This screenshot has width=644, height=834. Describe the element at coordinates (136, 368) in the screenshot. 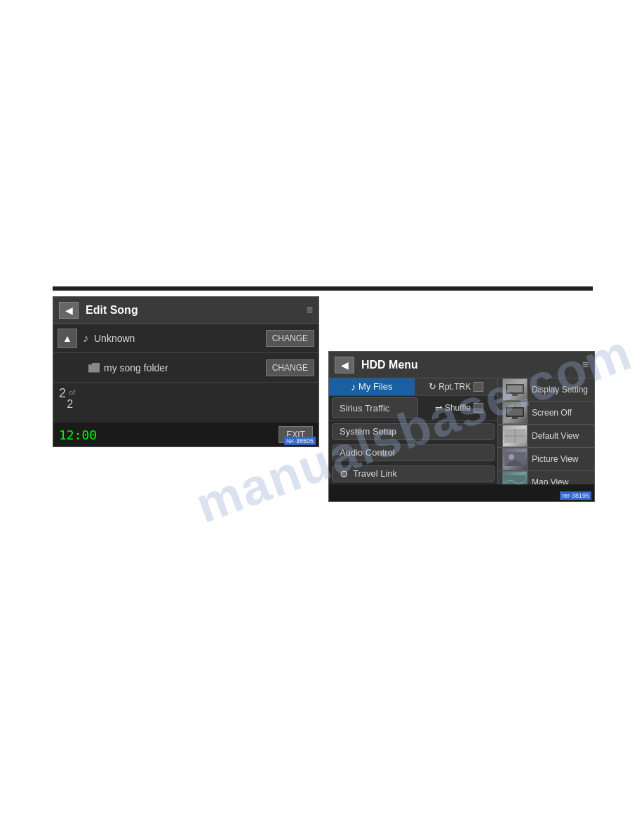

I see `edit-song-row2-label: my song folder` at that location.